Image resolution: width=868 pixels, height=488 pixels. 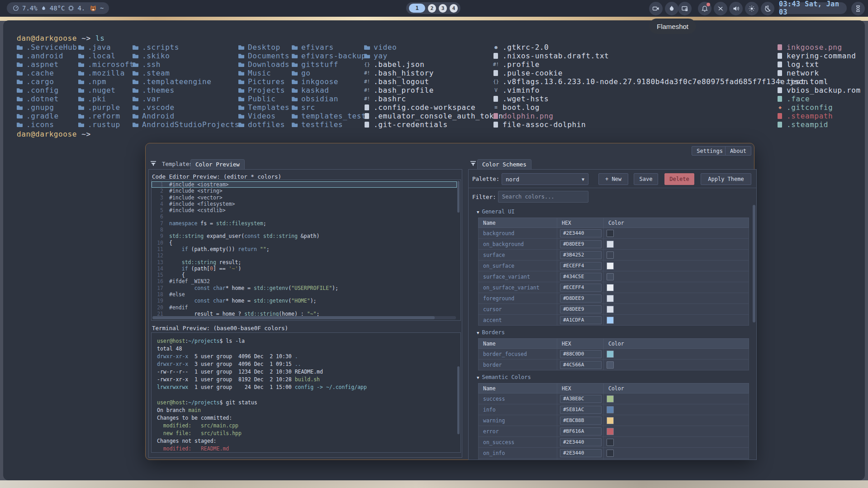 I want to click on about-button: About, so click(x=738, y=151).